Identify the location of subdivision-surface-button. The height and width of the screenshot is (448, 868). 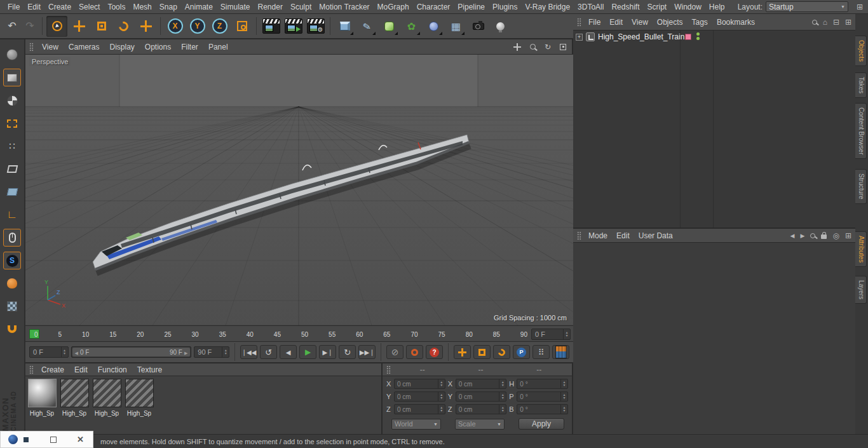
(389, 27).